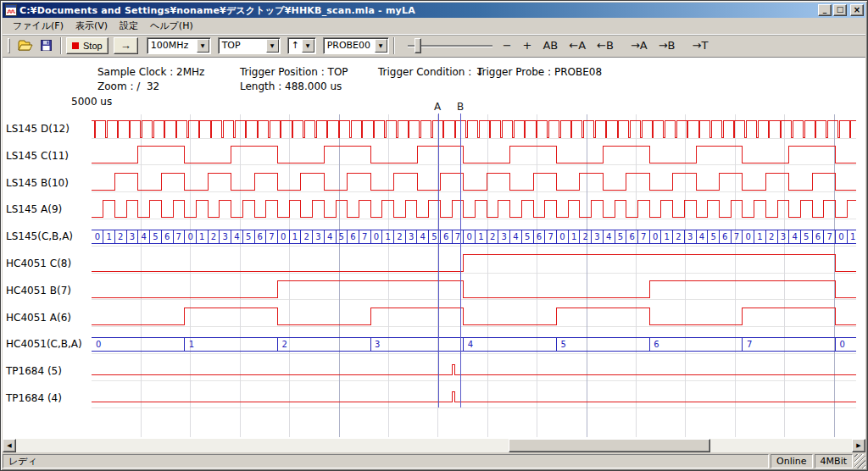 This screenshot has height=471, width=868. I want to click on channel-label: LS145 D(12), so click(48, 129).